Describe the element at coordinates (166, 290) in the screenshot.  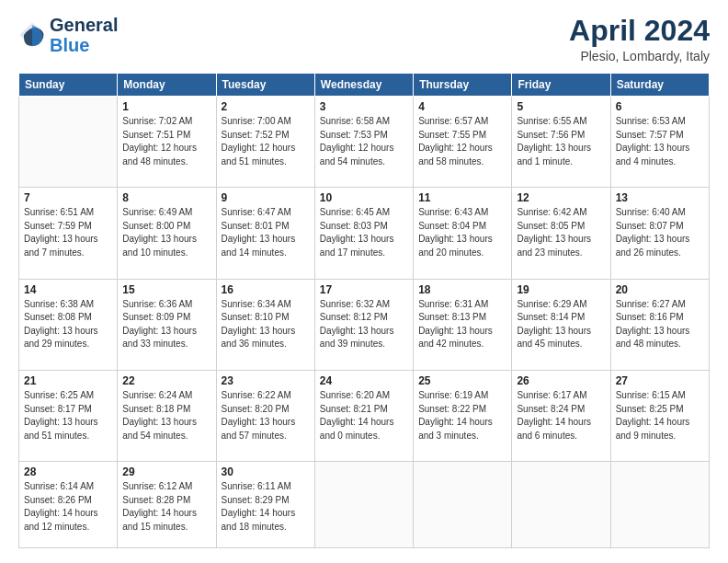
I see `day-number: 15` at that location.